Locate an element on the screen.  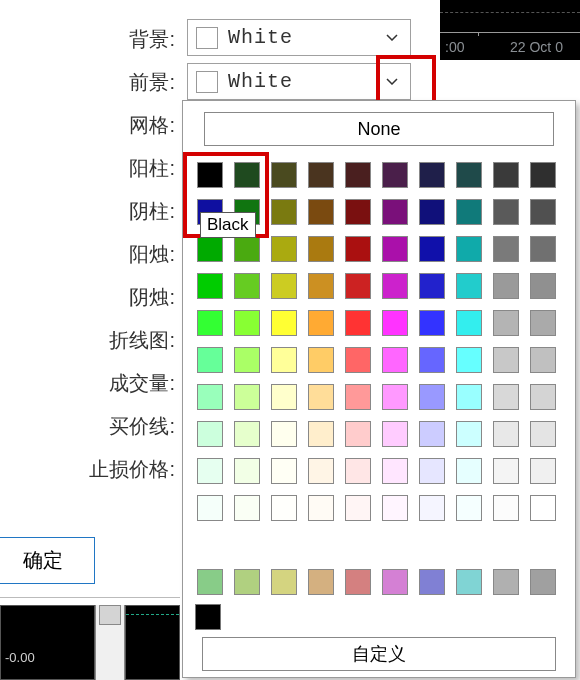
background-dropdown-button is located at coordinates (392, 38).